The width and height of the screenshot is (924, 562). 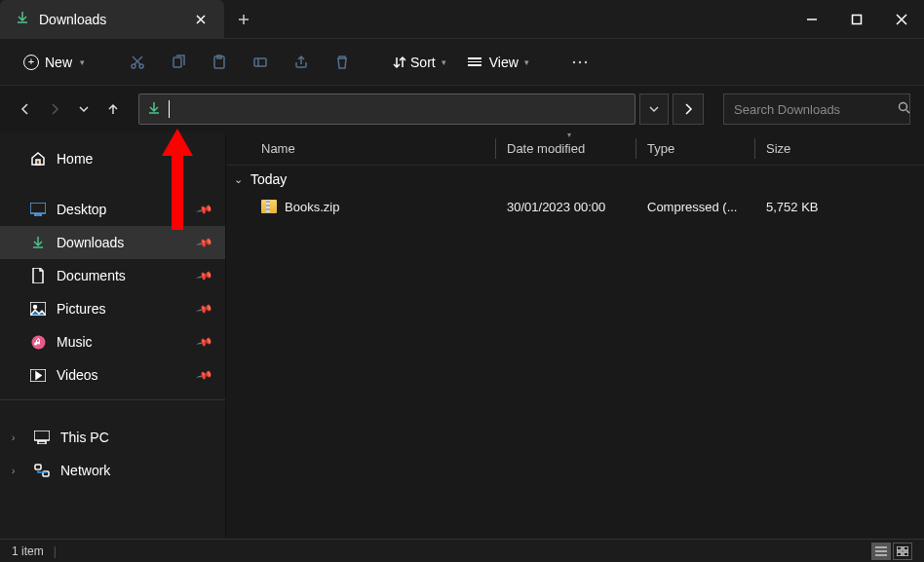 I want to click on sidebar-item-videos: Videos 📌, so click(x=113, y=375).